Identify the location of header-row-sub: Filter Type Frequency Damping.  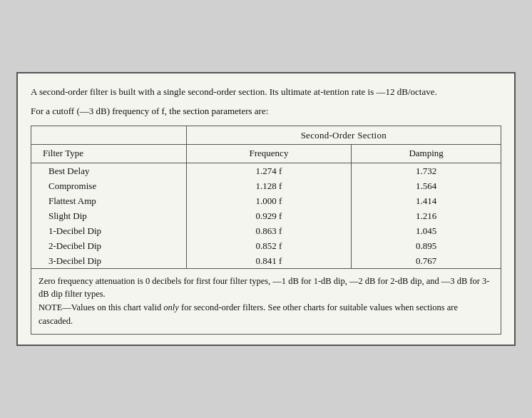
(266, 153).